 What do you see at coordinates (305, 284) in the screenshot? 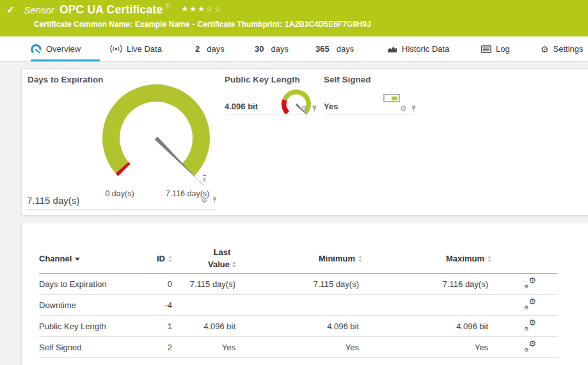
I see `channel-minimum: 7.115 day(s)` at bounding box center [305, 284].